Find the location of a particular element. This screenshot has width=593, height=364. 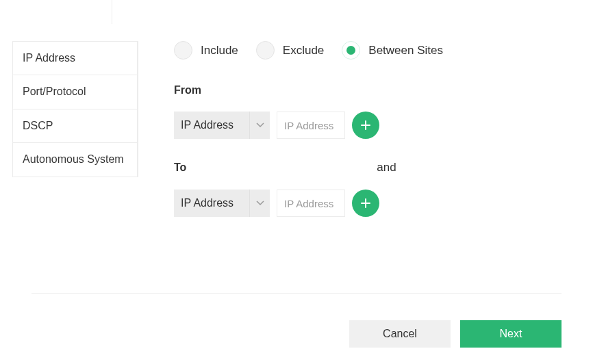

footer-divider is located at coordinates (296, 293).